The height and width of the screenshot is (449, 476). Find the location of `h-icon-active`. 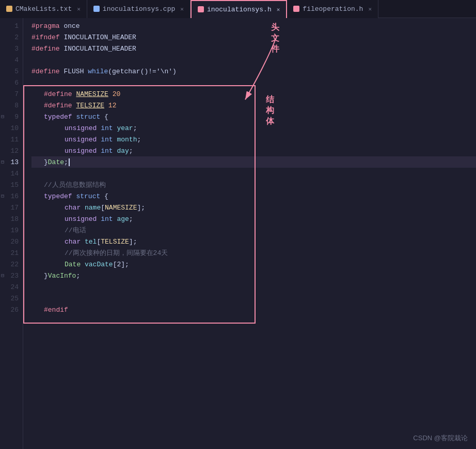

h-icon-active is located at coordinates (201, 9).